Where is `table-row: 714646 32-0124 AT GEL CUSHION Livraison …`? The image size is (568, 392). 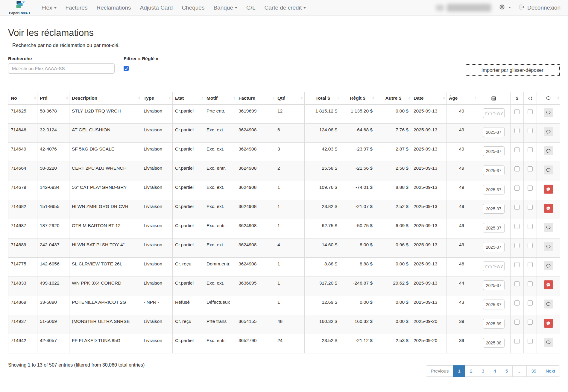 table-row: 714646 32-0124 AT GEL CUSHION Livraison … is located at coordinates (284, 133).